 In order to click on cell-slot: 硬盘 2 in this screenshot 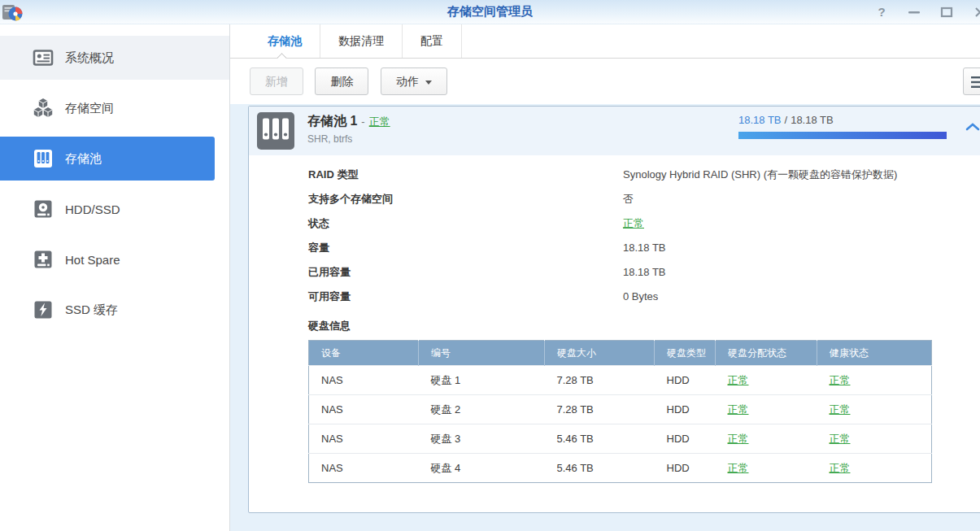, I will do `click(481, 410)`.